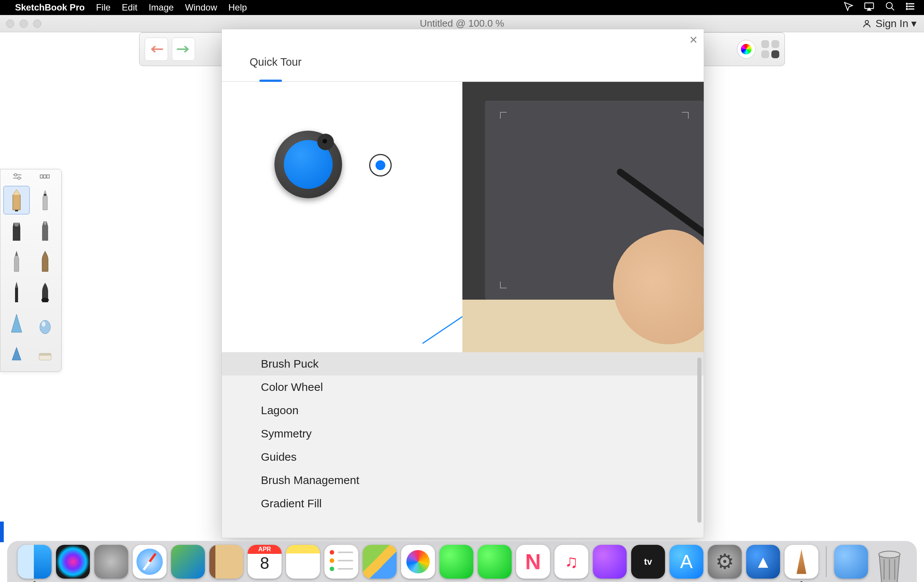 This screenshot has height=582, width=924. What do you see at coordinates (45, 323) in the screenshot?
I see `brush-paint-hard` at bounding box center [45, 323].